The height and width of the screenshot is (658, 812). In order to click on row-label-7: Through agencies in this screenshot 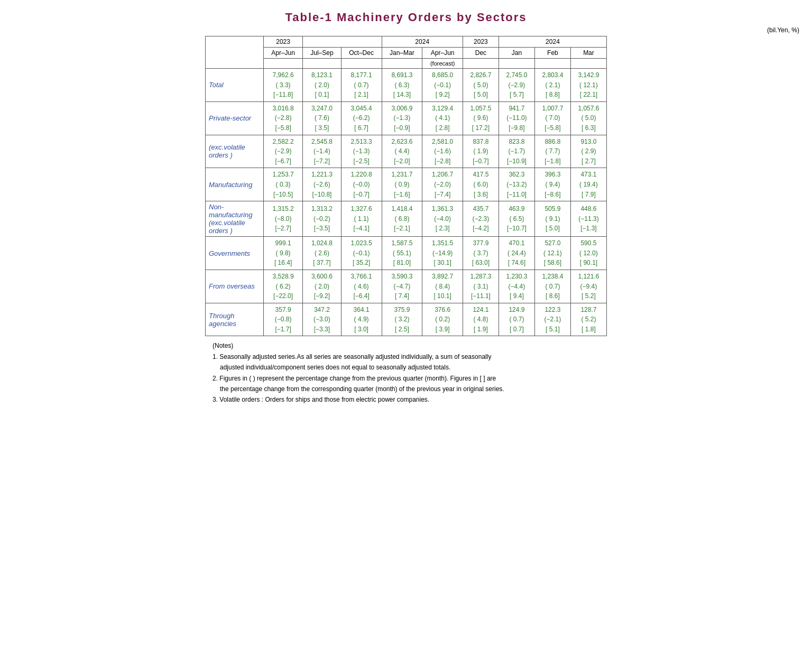, I will do `click(235, 319)`.